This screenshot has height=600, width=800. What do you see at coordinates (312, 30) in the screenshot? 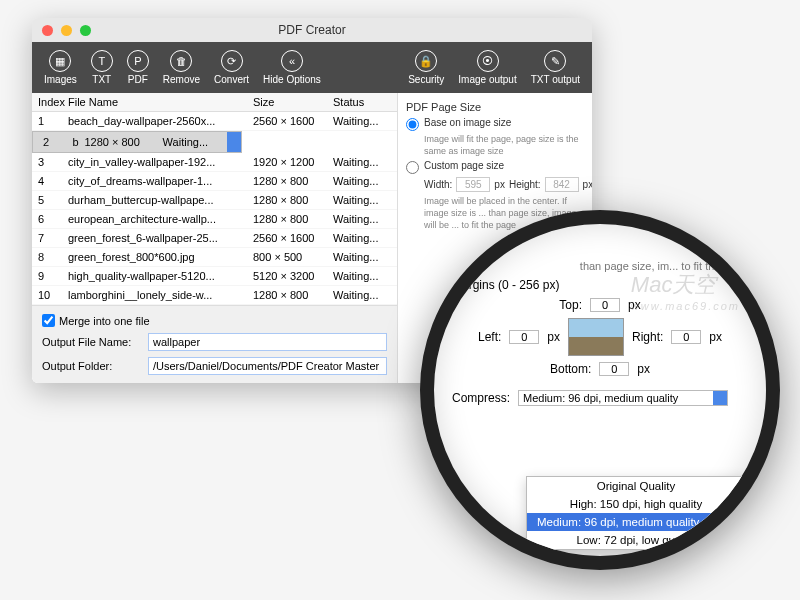
I see `window-title: PDF Creator` at bounding box center [312, 30].